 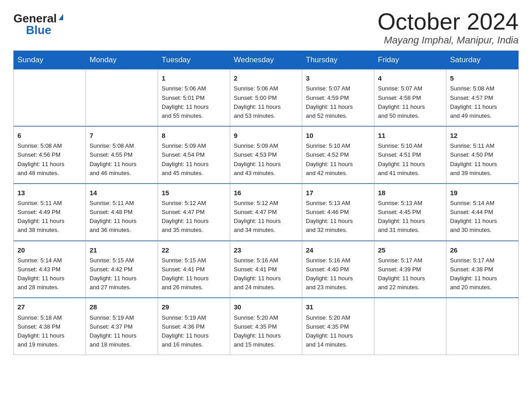 What do you see at coordinates (266, 60) in the screenshot?
I see `header-cell-wednesday: Wednesday` at bounding box center [266, 60].